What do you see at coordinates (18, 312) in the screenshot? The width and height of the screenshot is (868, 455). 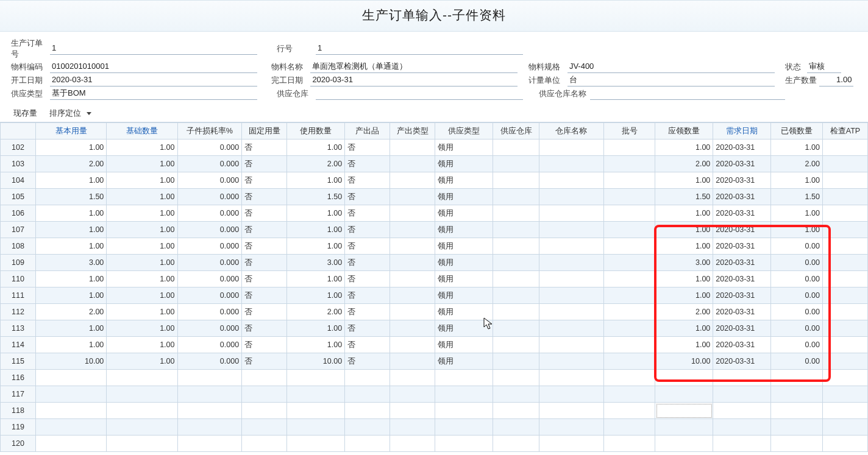 I see `cell: 112` at bounding box center [18, 312].